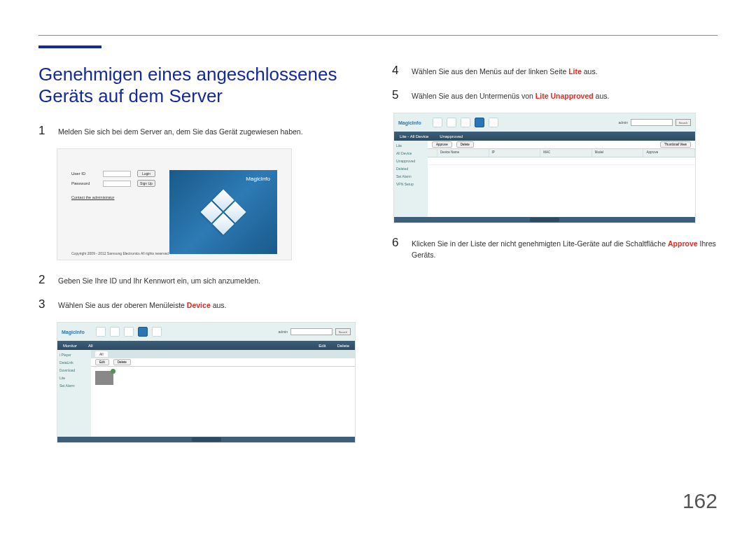 The width and height of the screenshot is (756, 534). I want to click on step-2: 2 Geben Sie Ihre ID und Ihr Kennwort ein…, so click(202, 280).